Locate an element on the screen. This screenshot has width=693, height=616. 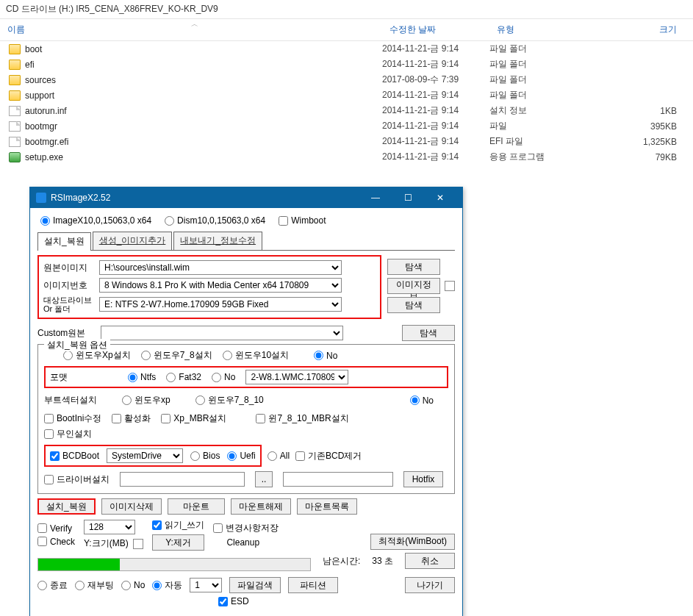
hotfix-button: Hotfix is located at coordinates (423, 479).